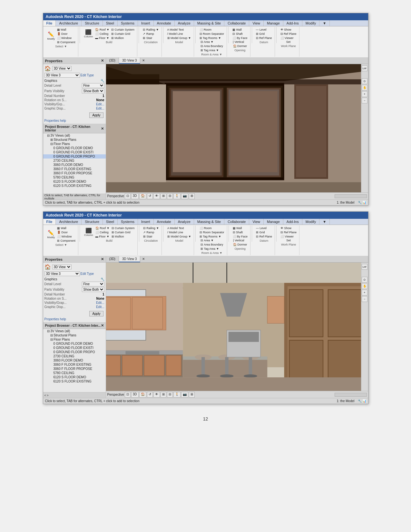 The width and height of the screenshot is (411, 532). Describe the element at coordinates (74, 348) in the screenshot. I see `tree-b-item-1: 0 GROUND FLOOR EXISTI` at that location.